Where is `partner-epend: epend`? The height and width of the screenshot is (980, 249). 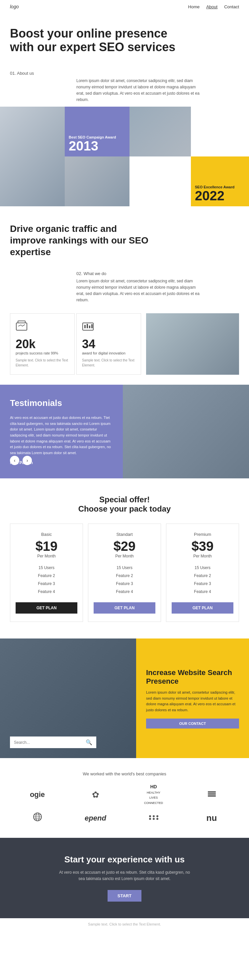 partner-epend: epend is located at coordinates (95, 818).